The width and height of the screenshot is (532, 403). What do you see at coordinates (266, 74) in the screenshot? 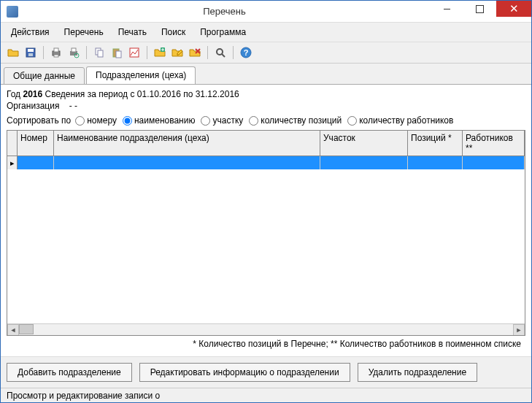
I see `tabs: Общие данные Подразделения (цеха)` at bounding box center [266, 74].